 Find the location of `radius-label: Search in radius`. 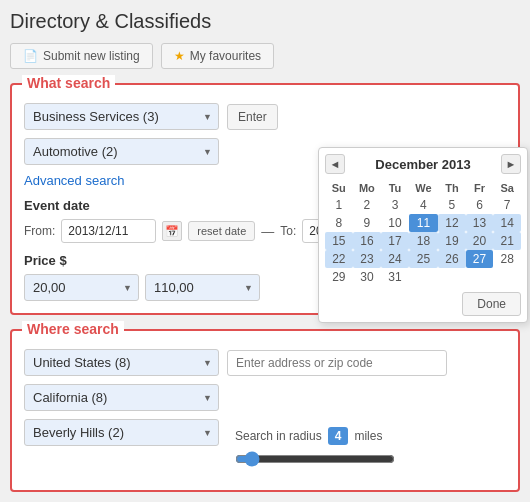

radius-label: Search in radius is located at coordinates (278, 436).